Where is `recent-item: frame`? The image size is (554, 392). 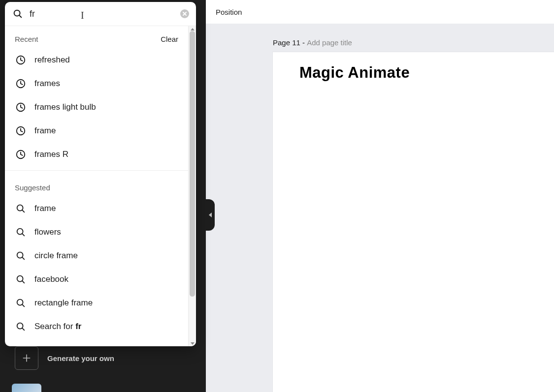 recent-item: frame is located at coordinates (97, 131).